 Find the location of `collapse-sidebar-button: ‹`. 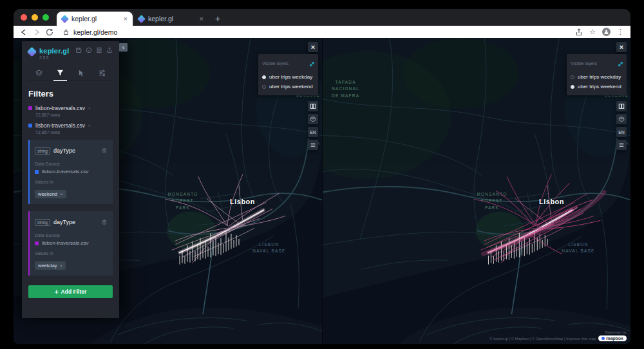

collapse-sidebar-button: ‹ is located at coordinates (124, 48).